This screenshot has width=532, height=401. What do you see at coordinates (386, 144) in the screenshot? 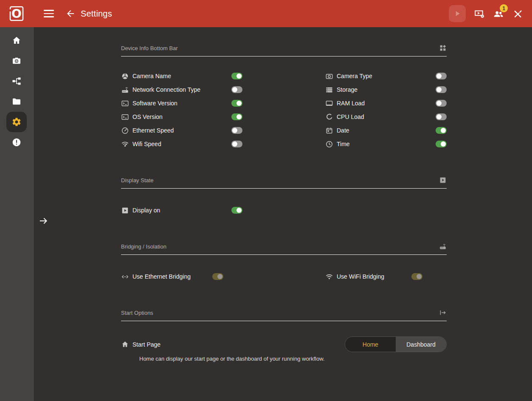
I see `row-time: Time` at bounding box center [386, 144].